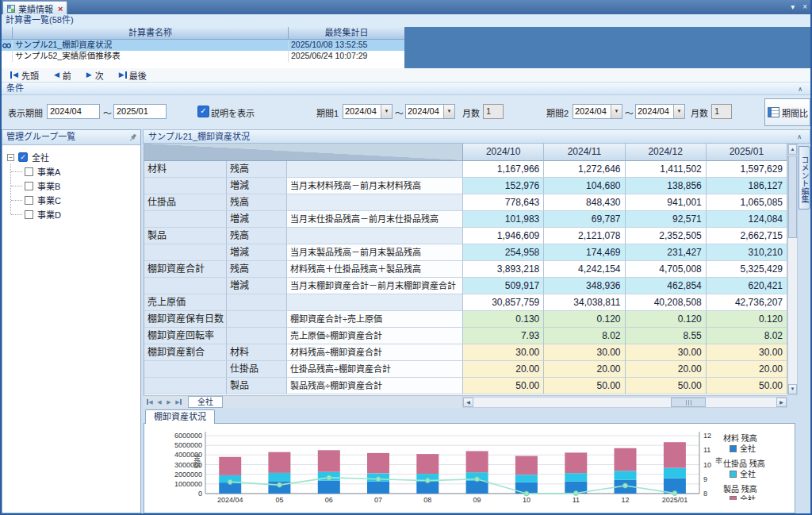  I want to click on period2-to-select: 2024/04 ▼, so click(660, 111).